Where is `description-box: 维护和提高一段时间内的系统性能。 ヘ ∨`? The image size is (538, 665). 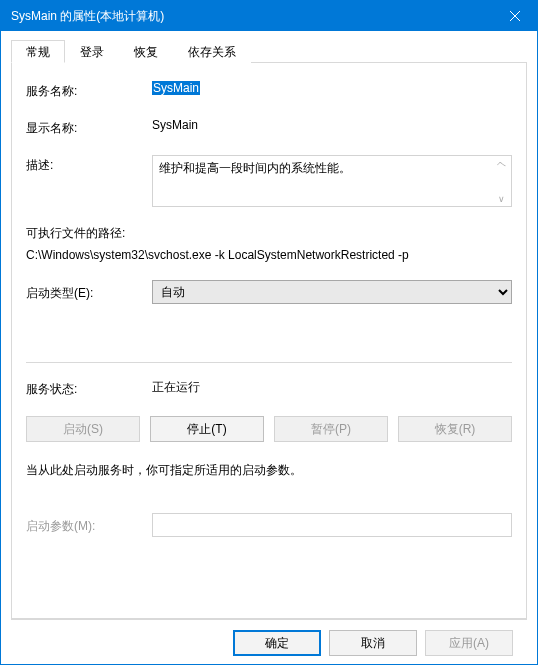 description-box: 维护和提高一段时间内的系统性能。 ヘ ∨ is located at coordinates (332, 181).